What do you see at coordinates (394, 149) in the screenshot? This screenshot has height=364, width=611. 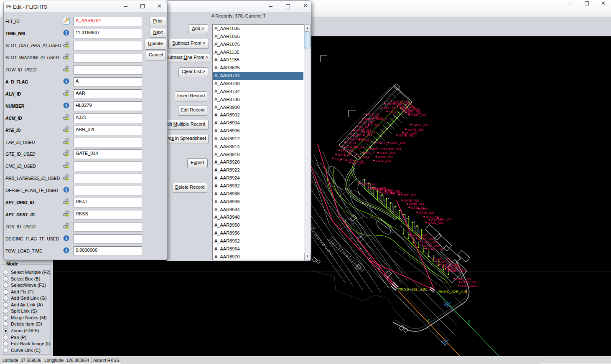 I see `svg-text: GATE_034` at bounding box center [394, 149].